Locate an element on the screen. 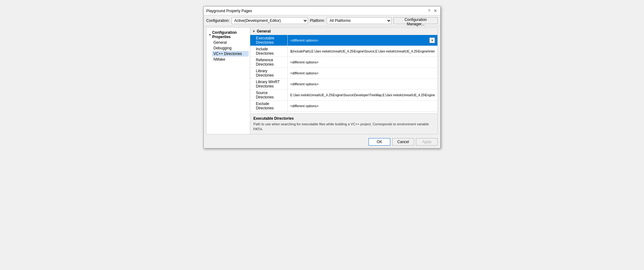 The width and height of the screenshot is (644, 270). prop-value-include-dirs: $(IncludePath);E:\Jani melok\Unreal\UE_4… is located at coordinates (363, 51).